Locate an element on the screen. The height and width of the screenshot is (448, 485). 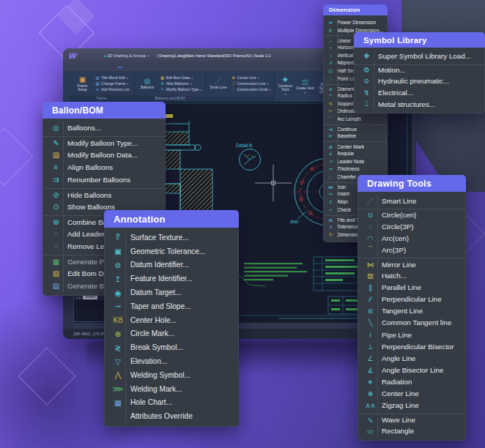
menu-item: ⇉ Renumber Balloons is located at coordinates (104, 180).